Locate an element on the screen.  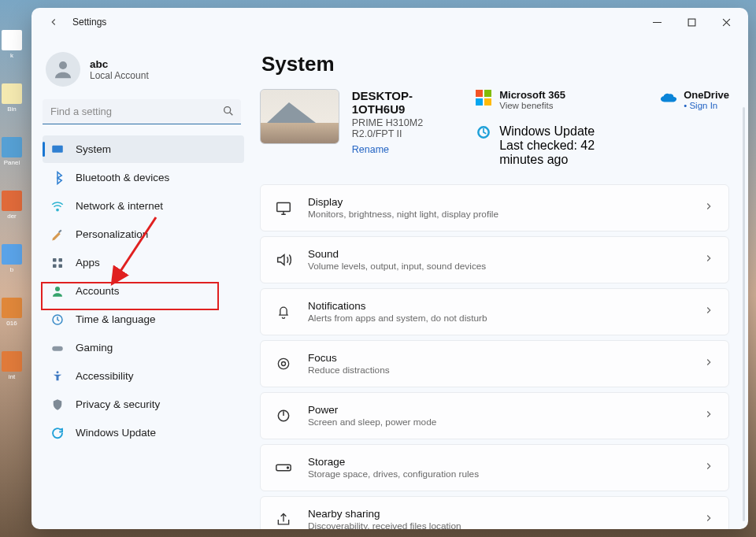
sidebar-item-label: Accounts is located at coordinates (98, 291).